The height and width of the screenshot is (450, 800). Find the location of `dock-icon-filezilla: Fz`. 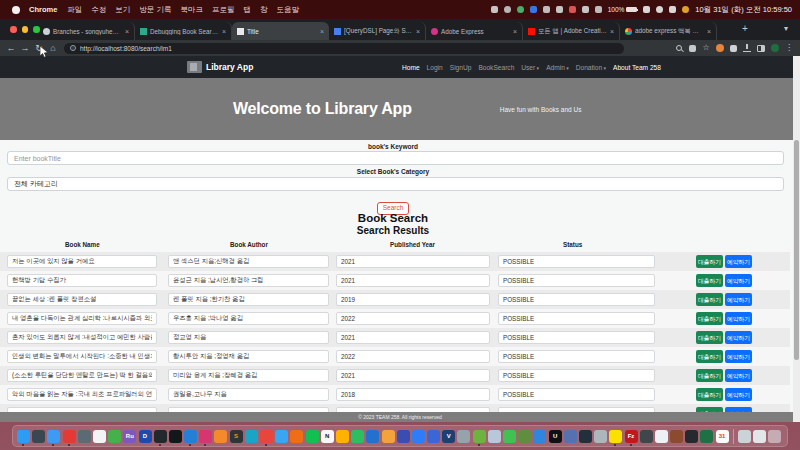

dock-icon-filezilla: Fz is located at coordinates (632, 436).